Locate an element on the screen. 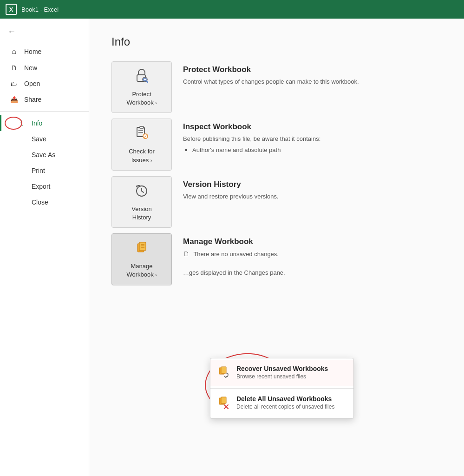 The height and width of the screenshot is (476, 464). recover-item-desc: Browse recent unsaved files is located at coordinates (291, 377).